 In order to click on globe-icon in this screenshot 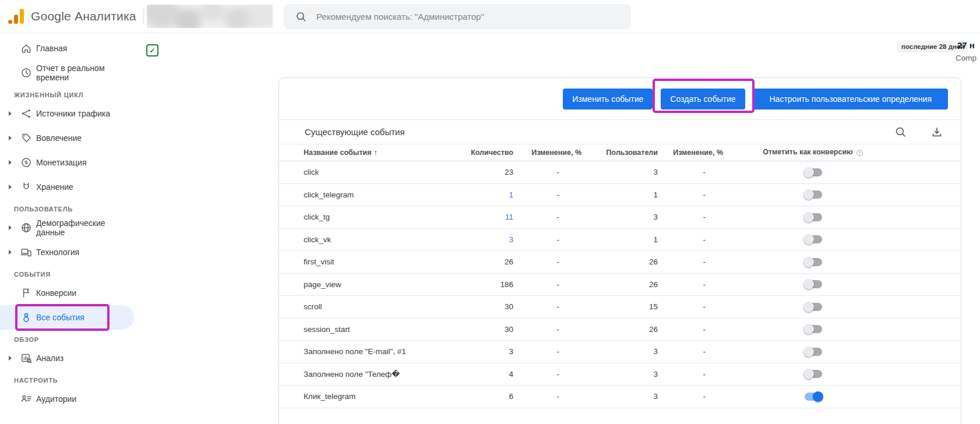, I will do `click(26, 228)`.